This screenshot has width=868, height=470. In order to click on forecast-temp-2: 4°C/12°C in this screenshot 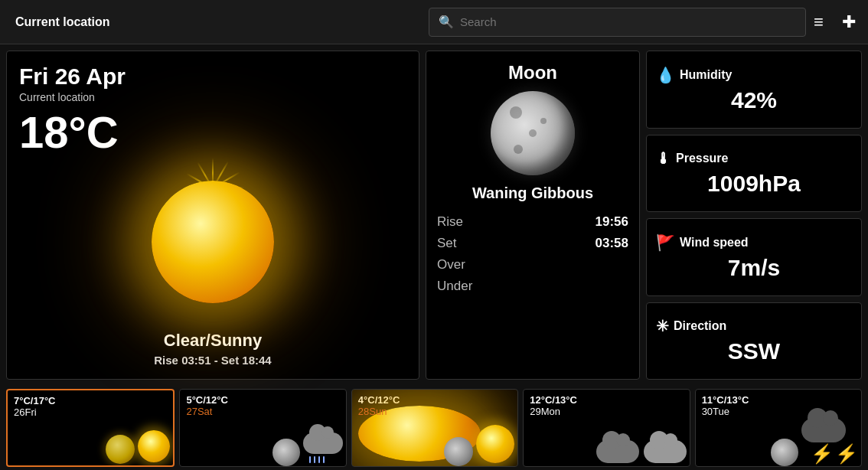, I will do `click(379, 400)`.